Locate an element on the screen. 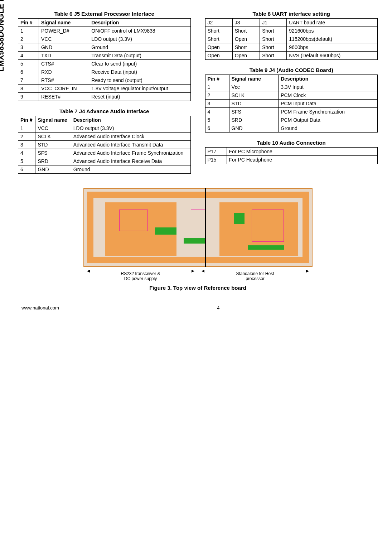  td: RESET# is located at coordinates (64, 97).